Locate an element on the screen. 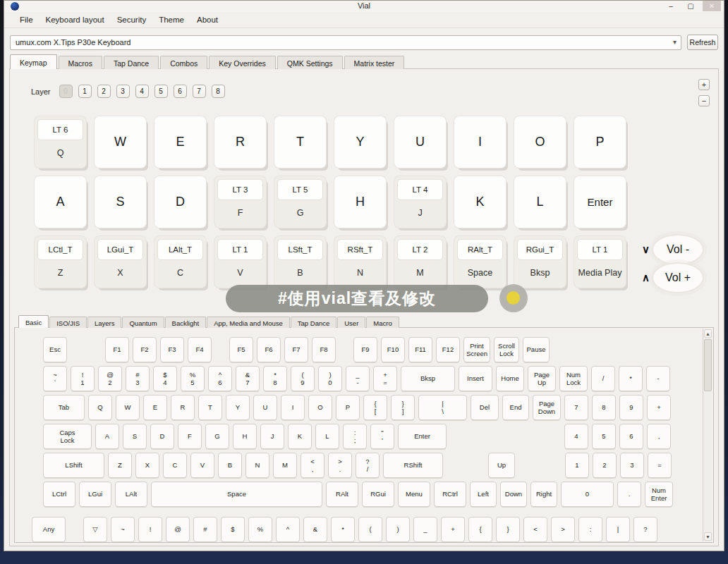 The height and width of the screenshot is (564, 728). picker-key-f9: F9 is located at coordinates (365, 350).